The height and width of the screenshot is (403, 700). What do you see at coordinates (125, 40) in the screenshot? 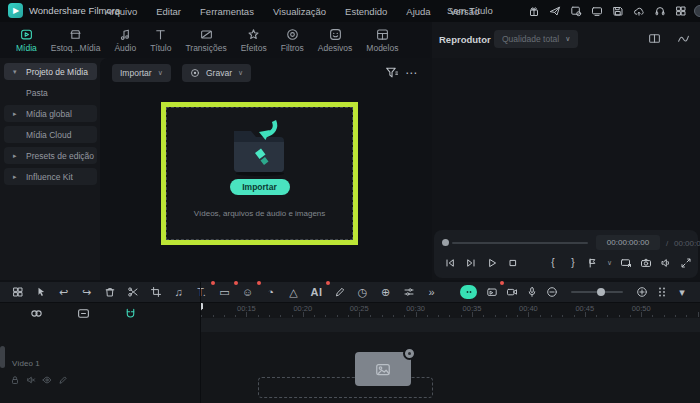
I see `tab--udio: Áudio` at bounding box center [125, 40].